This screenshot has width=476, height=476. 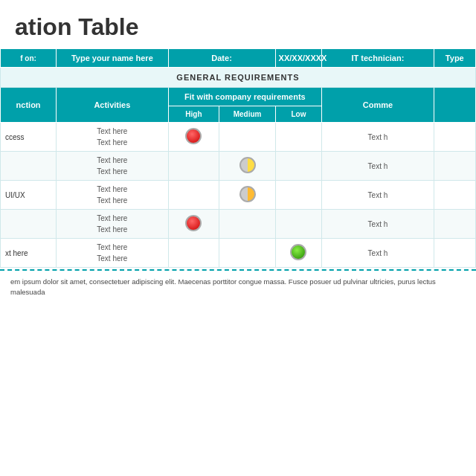 What do you see at coordinates (247, 115) in the screenshot?
I see `subheader-medium: Medium` at bounding box center [247, 115].